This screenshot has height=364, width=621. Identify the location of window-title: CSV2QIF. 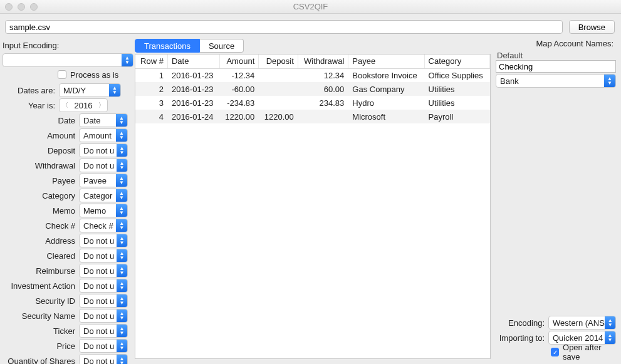
(311, 6).